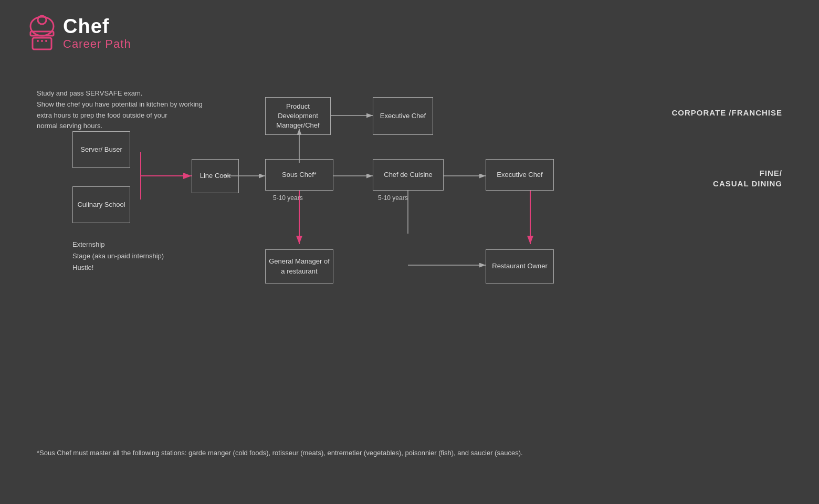 The width and height of the screenshot is (819, 504). What do you see at coordinates (118, 245) in the screenshot?
I see `externship-line1: Externship` at bounding box center [118, 245].